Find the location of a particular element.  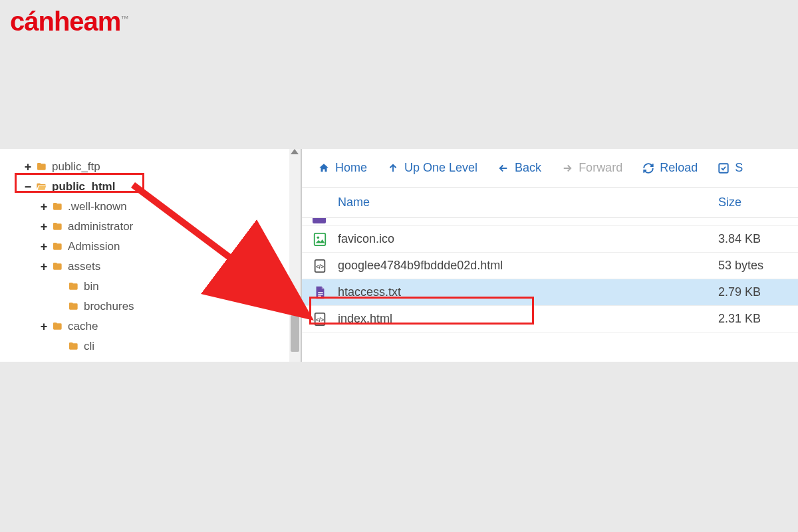

tree-item-admission: +Admission is located at coordinates (150, 247).